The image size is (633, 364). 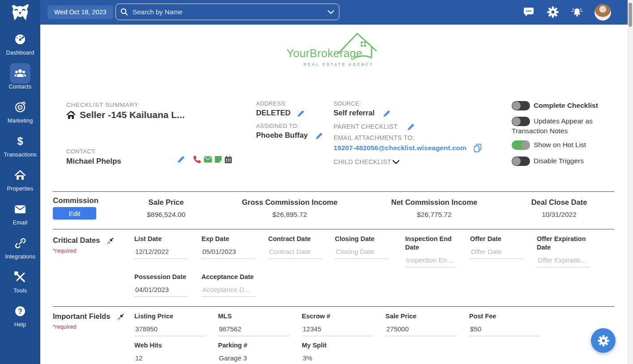 What do you see at coordinates (218, 159) in the screenshot?
I see `note-icon` at bounding box center [218, 159].